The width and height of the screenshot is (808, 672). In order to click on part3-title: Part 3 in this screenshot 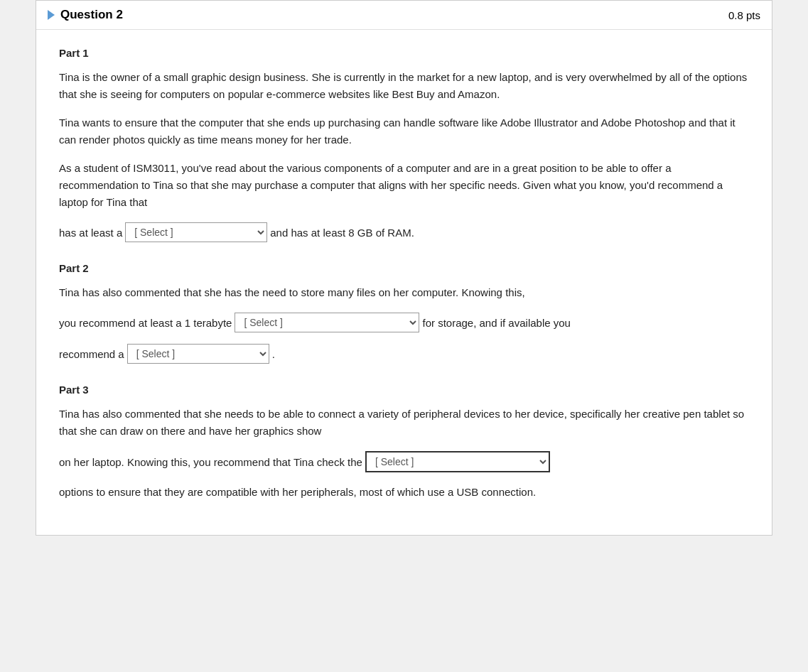, I will do `click(404, 389)`.